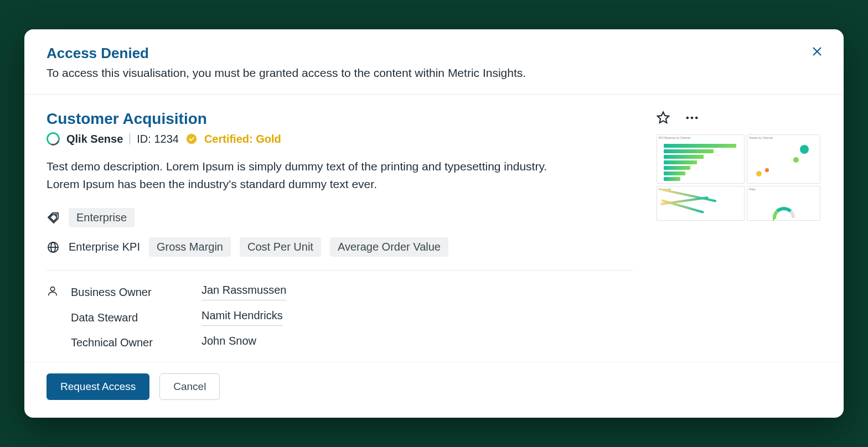 This screenshot has width=868, height=447. Describe the element at coordinates (701, 159) in the screenshot. I see `thumbnail-bar-chart: ROI Revenue by Channel` at that location.